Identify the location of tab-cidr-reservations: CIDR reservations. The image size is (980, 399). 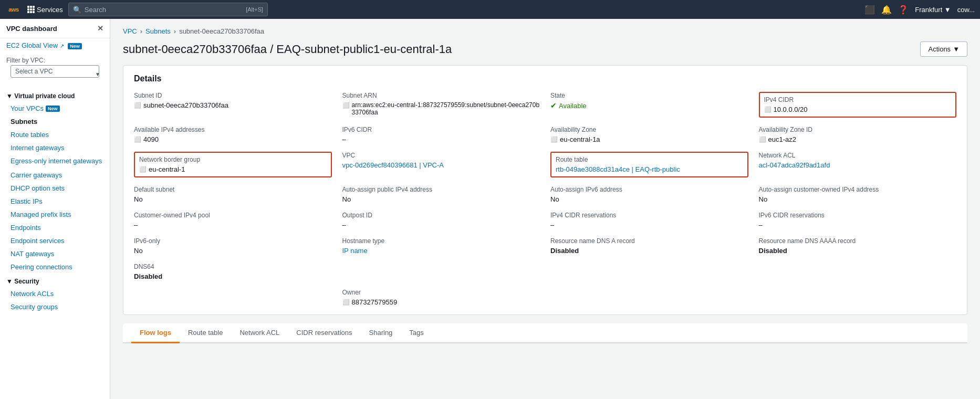
(324, 333).